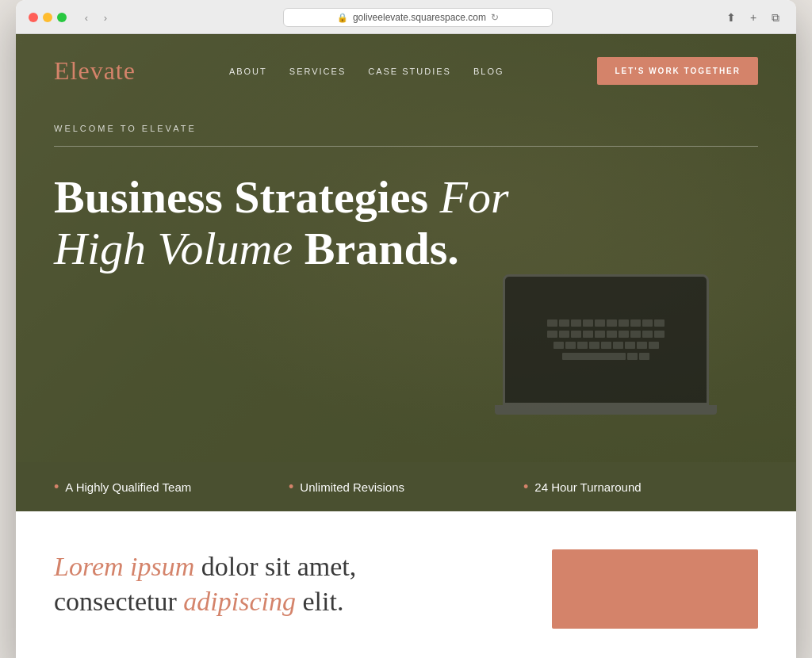  What do you see at coordinates (171, 487) in the screenshot?
I see `feature-item-1: • A Highly Qualified Team` at bounding box center [171, 487].